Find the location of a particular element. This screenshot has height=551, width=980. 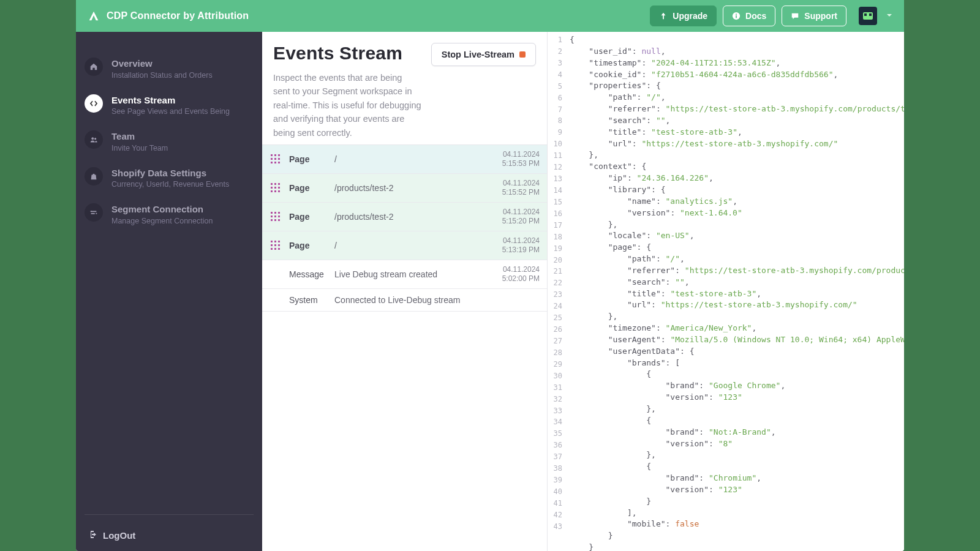

logout-icon is located at coordinates (92, 535).